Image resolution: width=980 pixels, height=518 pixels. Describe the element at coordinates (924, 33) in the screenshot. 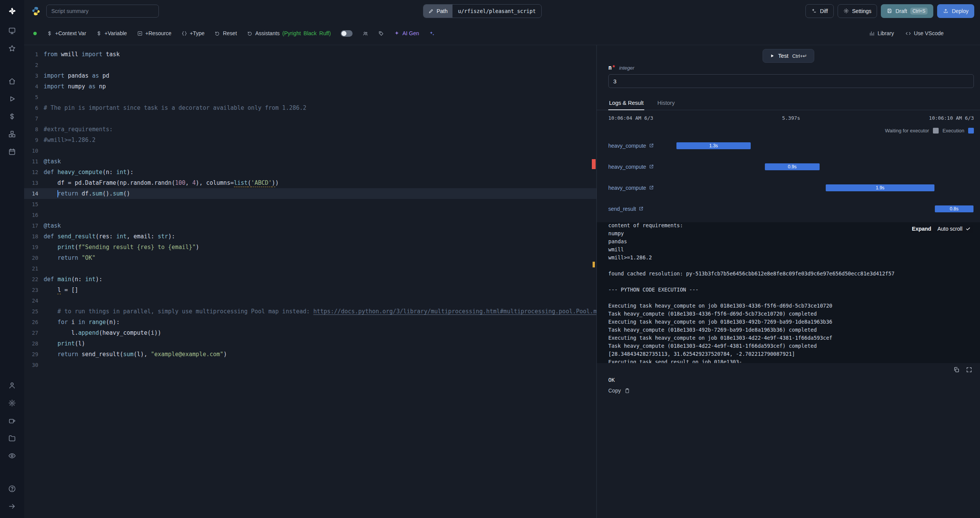

I see `use-vscode-button: Use VScode` at that location.